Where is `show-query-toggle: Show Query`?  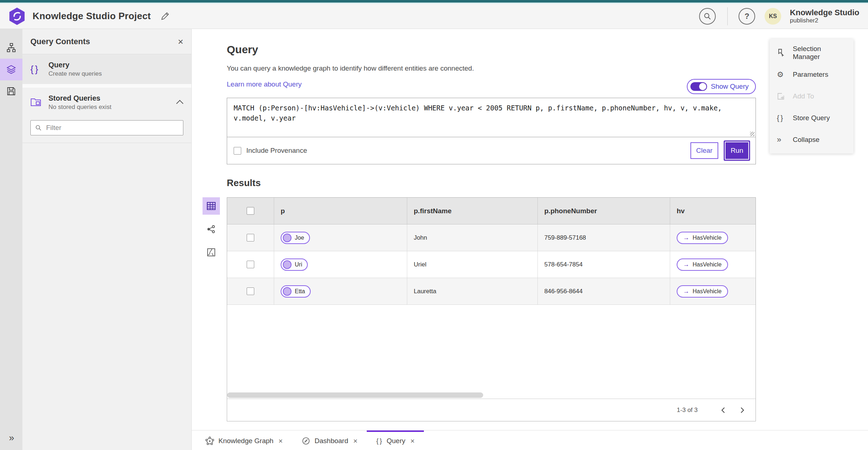
show-query-toggle: Show Query is located at coordinates (721, 87).